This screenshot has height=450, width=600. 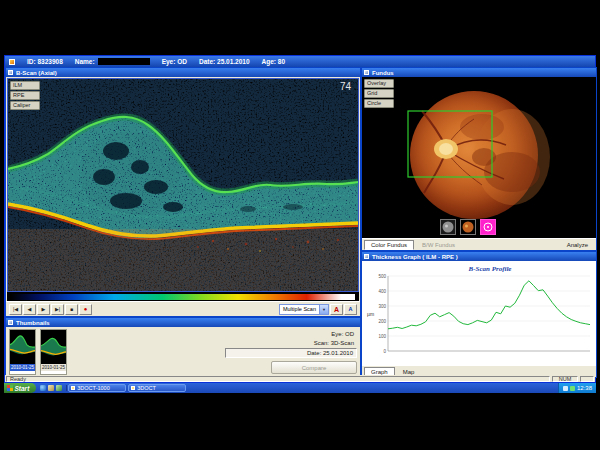 I want to click on frame-number: 74, so click(x=346, y=86).